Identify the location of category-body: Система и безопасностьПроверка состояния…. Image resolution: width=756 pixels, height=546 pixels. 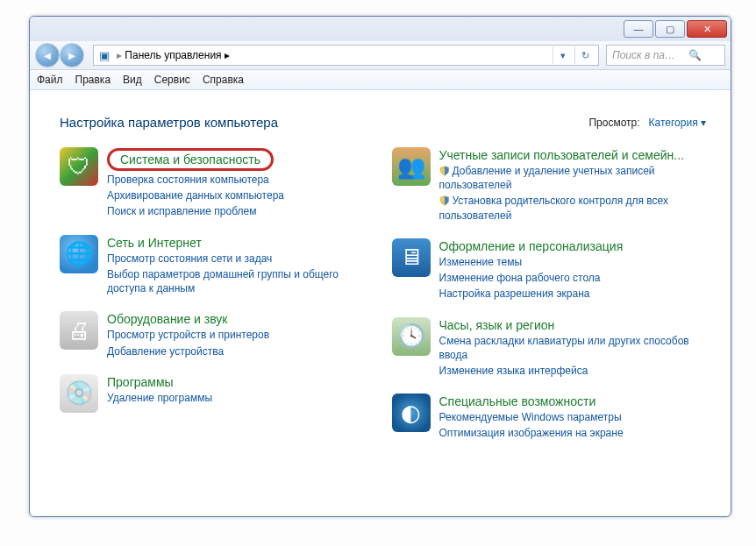
(196, 183).